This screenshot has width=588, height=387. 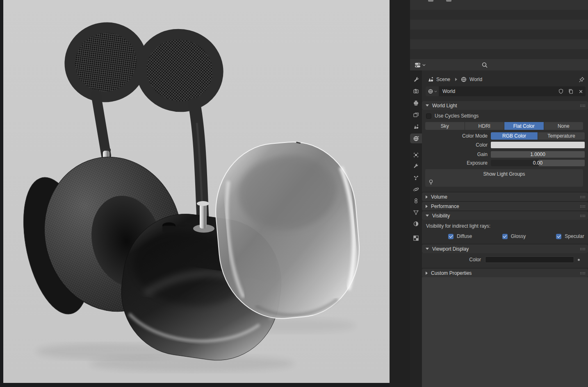 What do you see at coordinates (416, 91) in the screenshot?
I see `render-icon` at bounding box center [416, 91].